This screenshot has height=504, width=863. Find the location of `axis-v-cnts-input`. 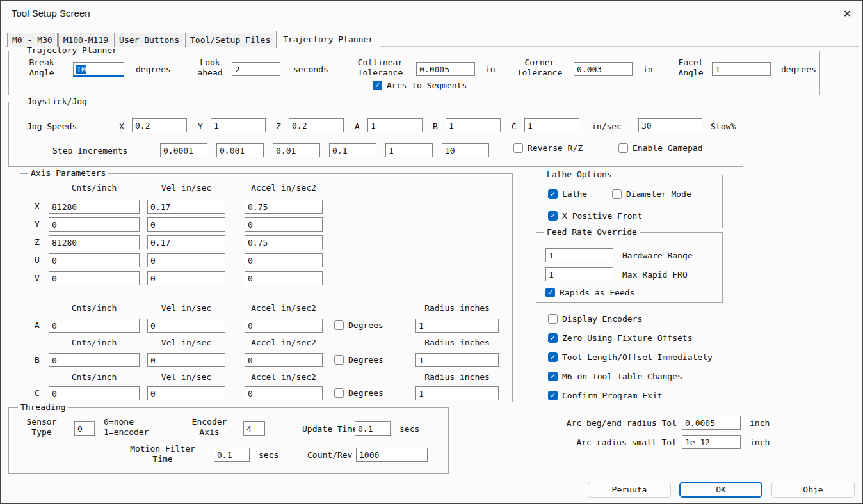

axis-v-cnts-input is located at coordinates (94, 278).